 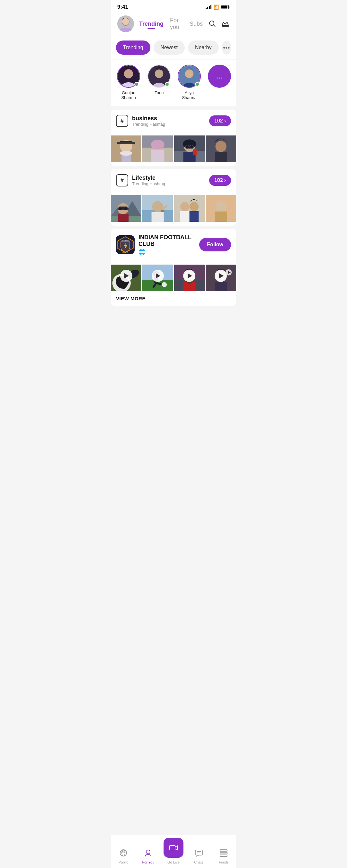 What do you see at coordinates (189, 95) in the screenshot?
I see `story-name-3: Aliya Sharma` at bounding box center [189, 95].